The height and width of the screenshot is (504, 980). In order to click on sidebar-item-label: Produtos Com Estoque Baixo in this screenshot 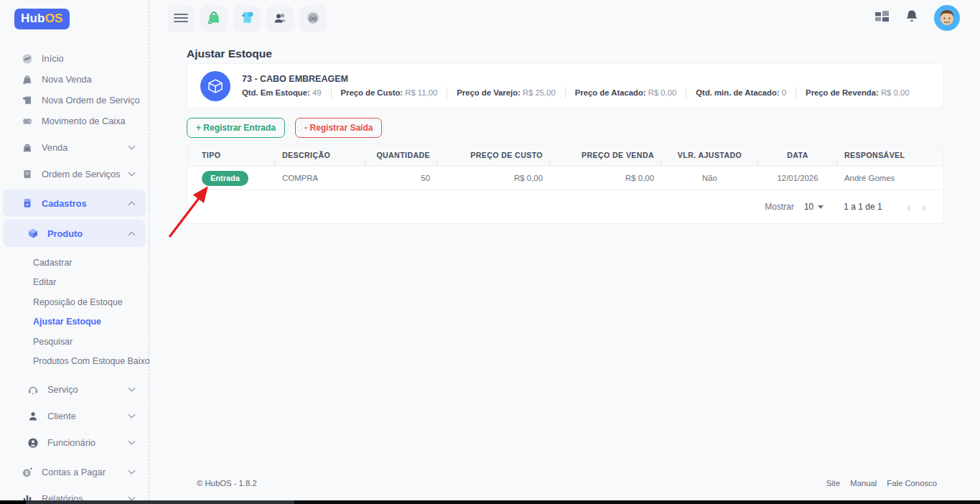, I will do `click(92, 361)`.